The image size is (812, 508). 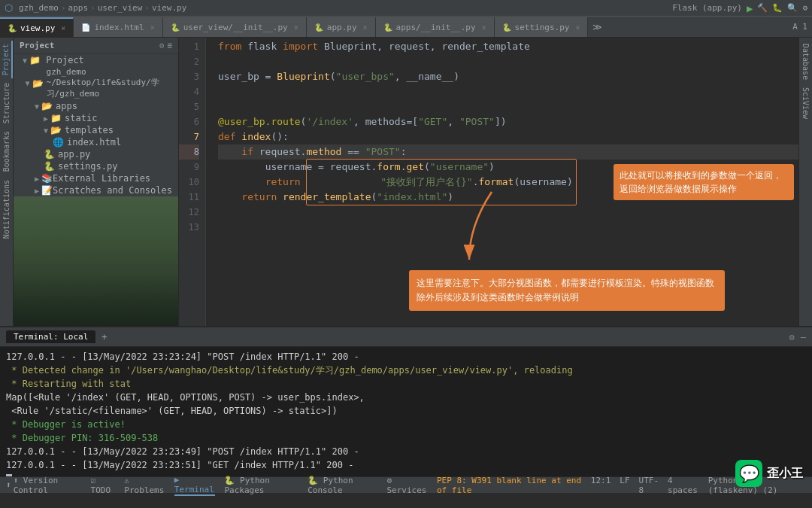 I want to click on code-line-8: if request.method == "POST":, so click(x=508, y=152).